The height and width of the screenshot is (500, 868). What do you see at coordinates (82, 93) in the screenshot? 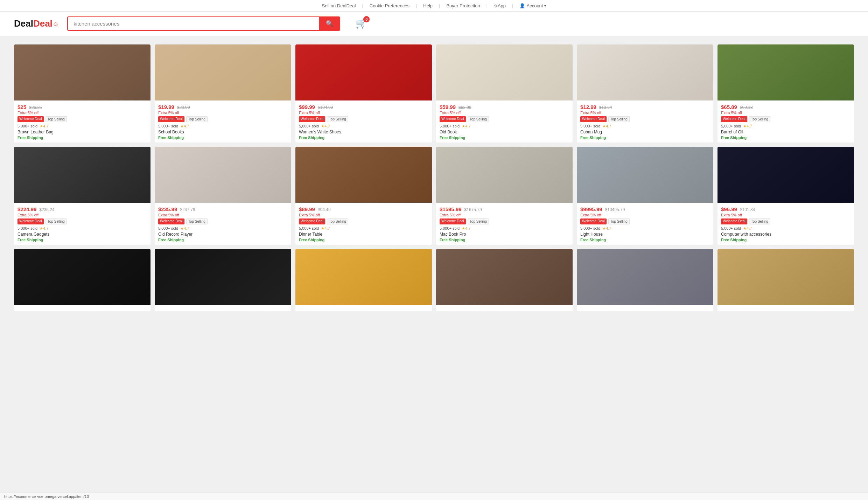
I see `product-card: $25 $26.25 Extra 5% off Welcome Deal Top…` at bounding box center [82, 93].